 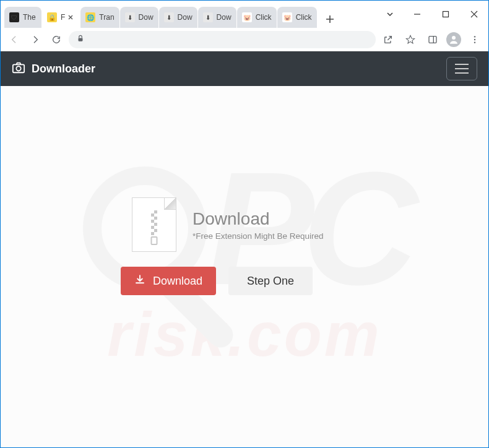 I want to click on camera-icon, so click(x=19, y=69).